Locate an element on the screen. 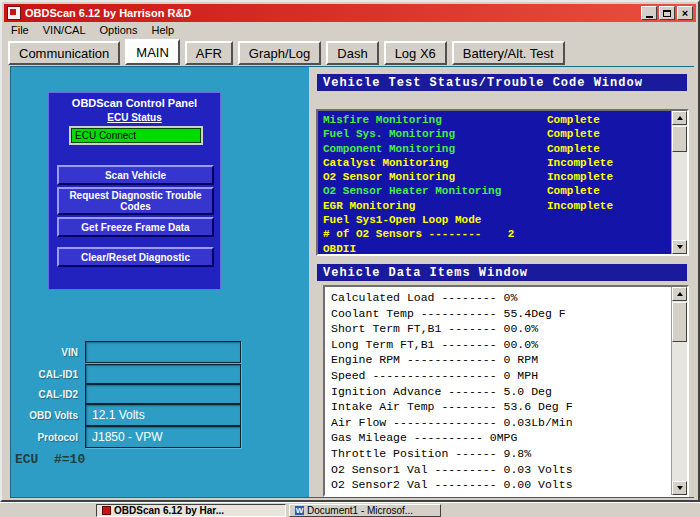 This screenshot has width=700, height=517. app-icon is located at coordinates (14, 13).